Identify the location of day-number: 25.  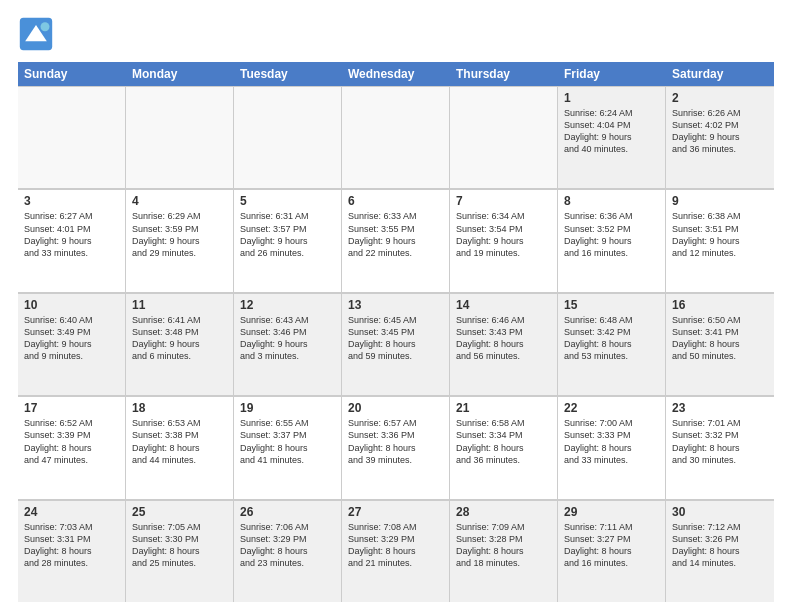
(180, 512).